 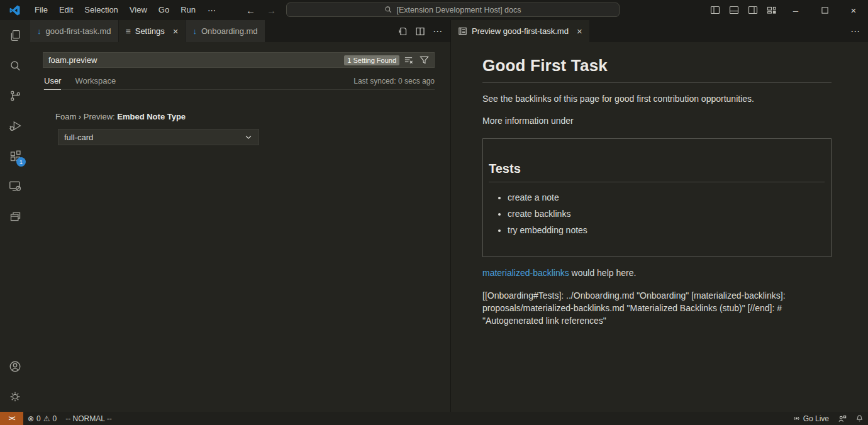 I want to click on chevron-down-icon, so click(x=248, y=137).